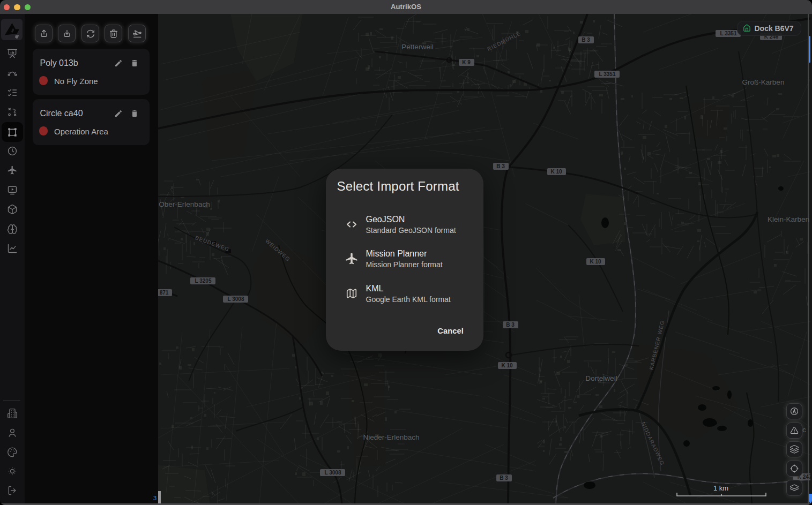 The width and height of the screenshot is (812, 505). What do you see at coordinates (391, 437) in the screenshot?
I see `svg-text: Nieder-Erlenbach` at bounding box center [391, 437].